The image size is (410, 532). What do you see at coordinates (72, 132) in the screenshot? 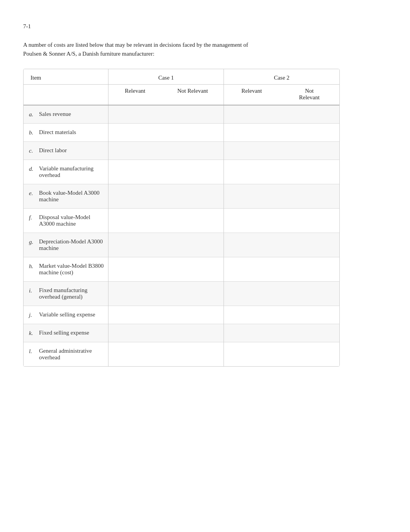
I see `item-text: Direct materials` at bounding box center [72, 132].